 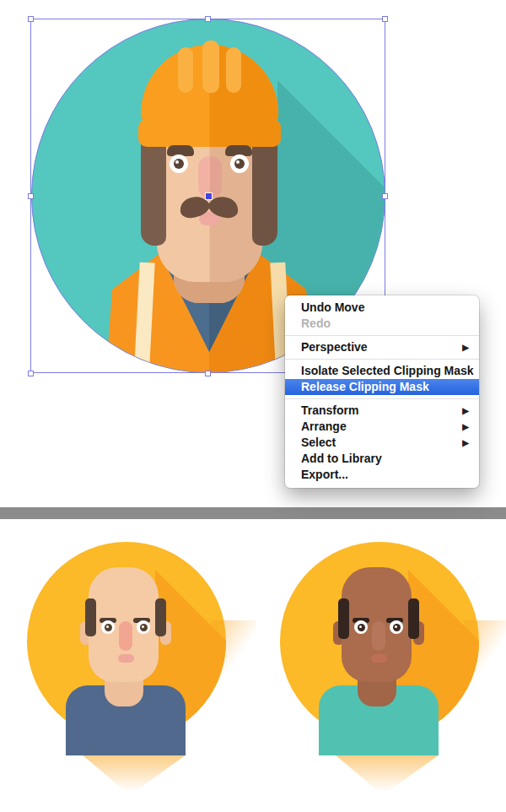 I want to click on menu-item-perspective: Perspective ▶, so click(x=382, y=348).